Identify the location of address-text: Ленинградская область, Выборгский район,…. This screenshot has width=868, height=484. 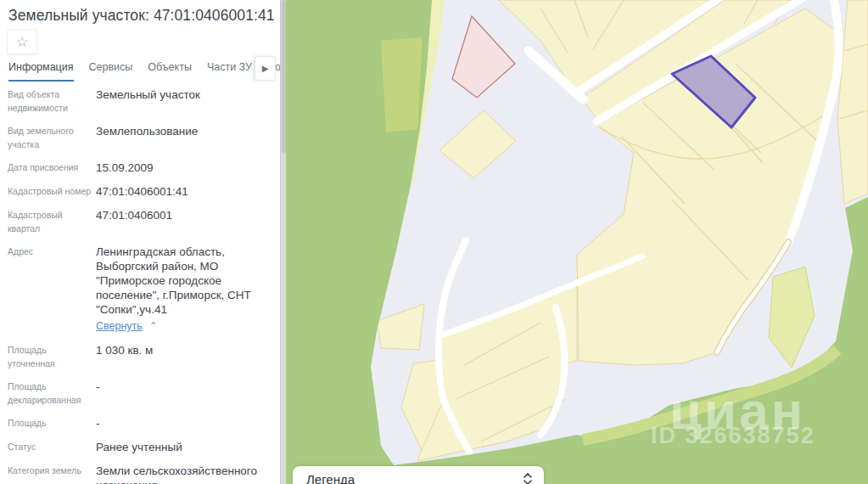
(173, 280).